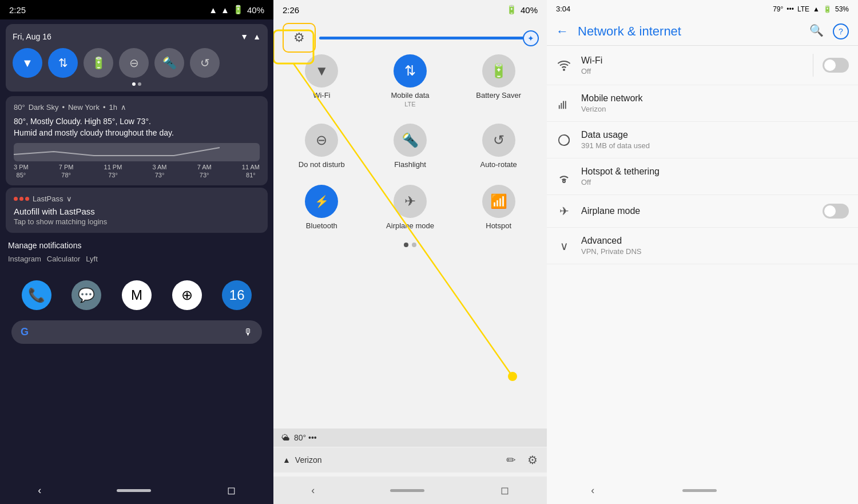  Describe the element at coordinates (137, 127) in the screenshot. I see `p1-weather-desc: 80°, Mostly Cloudy. High 85°, Low 73°. H…` at that location.